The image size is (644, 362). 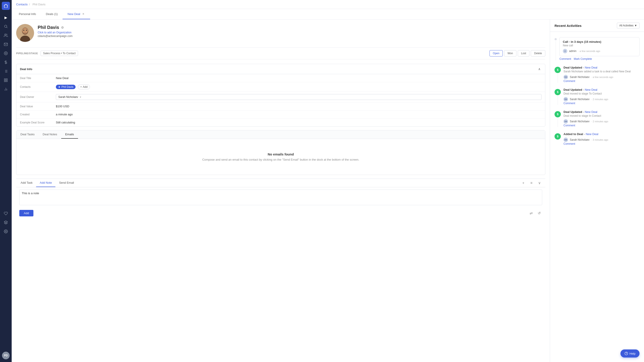 What do you see at coordinates (602, 140) in the screenshot?
I see `activity-meta-5: SN Sarah Nicholaev · 3 minutes ago` at bounding box center [602, 140].